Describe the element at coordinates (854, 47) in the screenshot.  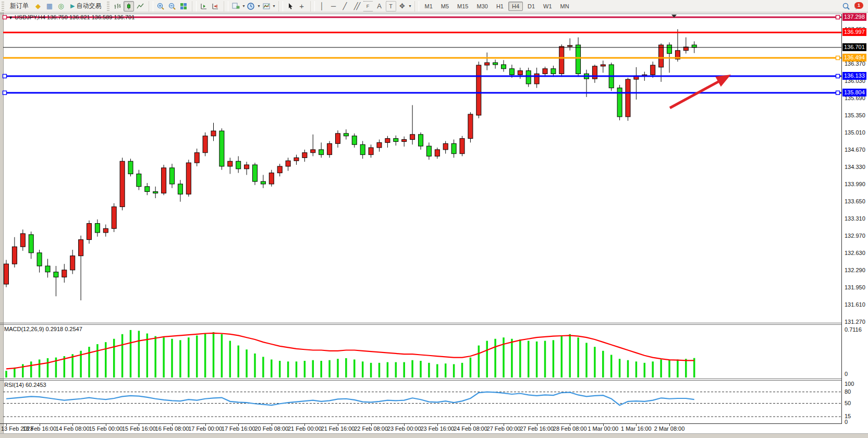
I see `price-badge: 136.701` at that location.